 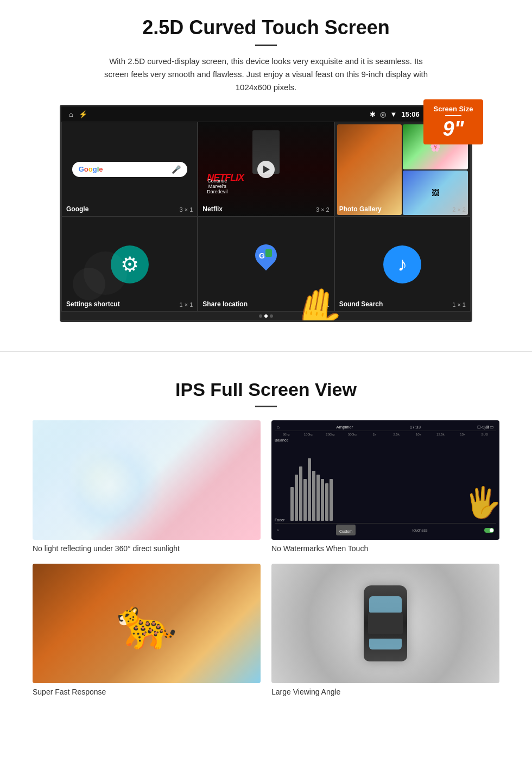 I want to click on title-divider, so click(x=266, y=46).